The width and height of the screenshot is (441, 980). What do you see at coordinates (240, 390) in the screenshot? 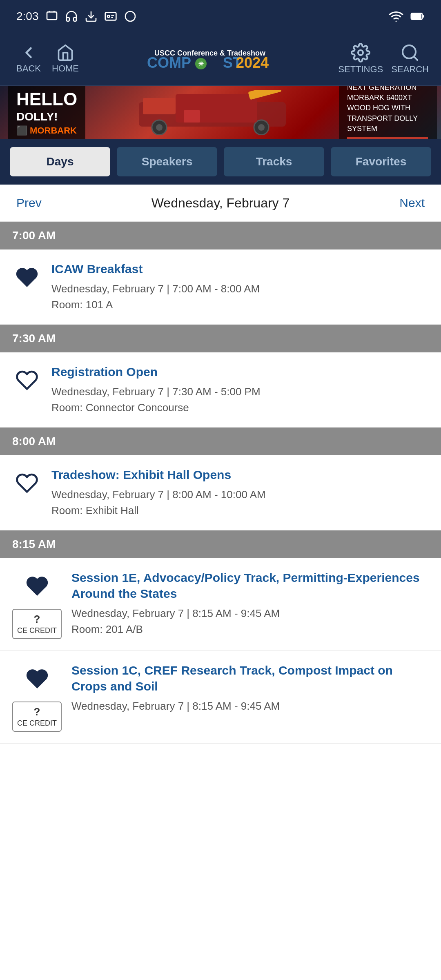
I see `event-content-registration: Registration Open Wednesday, February 7 …` at bounding box center [240, 390].